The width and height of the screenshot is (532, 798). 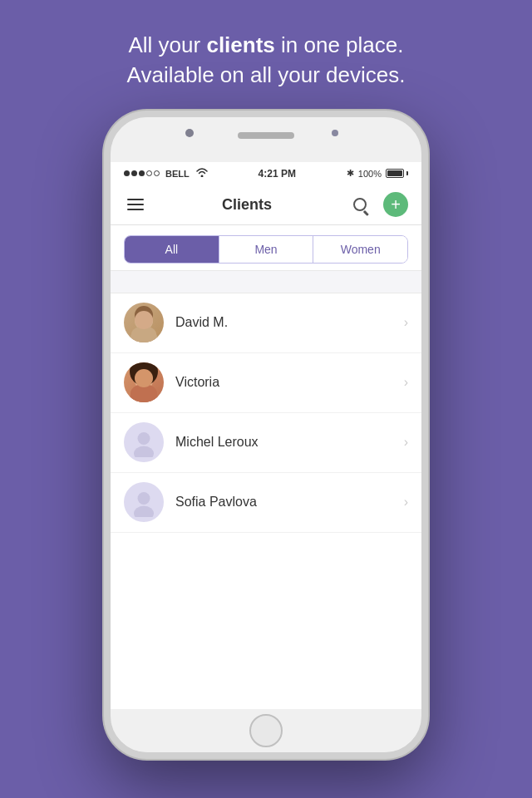 What do you see at coordinates (267, 249) in the screenshot?
I see `tab-men: Men` at bounding box center [267, 249].